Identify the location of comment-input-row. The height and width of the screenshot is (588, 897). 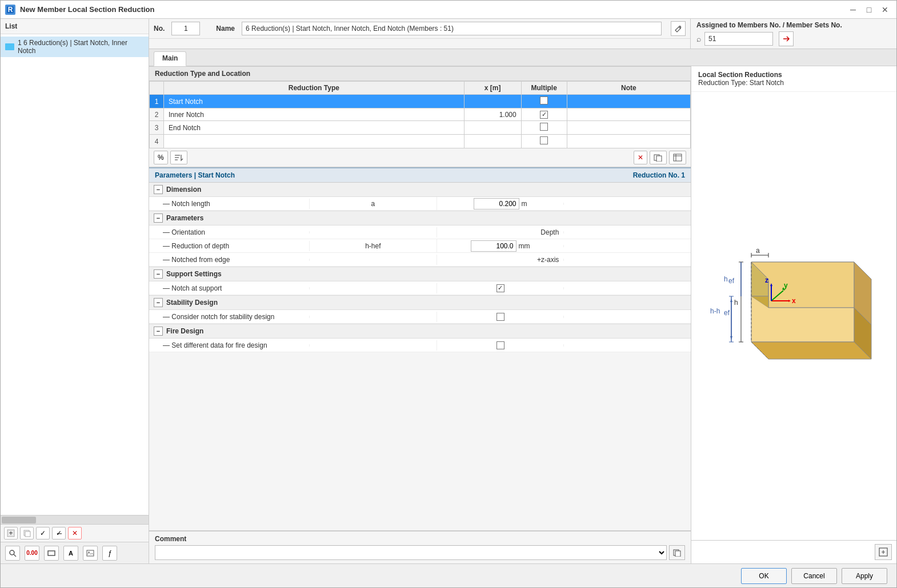
(420, 553).